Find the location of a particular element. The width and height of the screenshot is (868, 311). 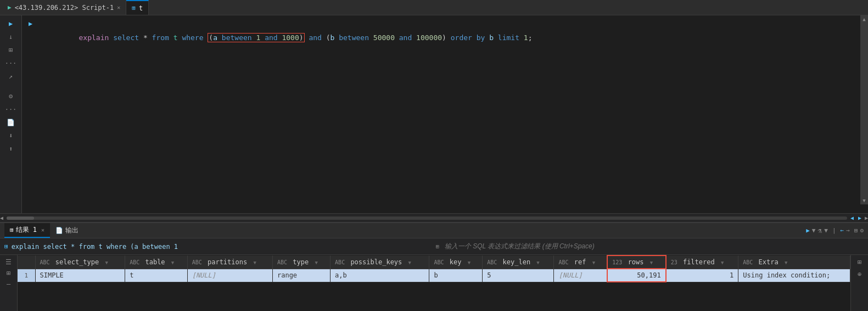

sp6 is located at coordinates (220, 37).